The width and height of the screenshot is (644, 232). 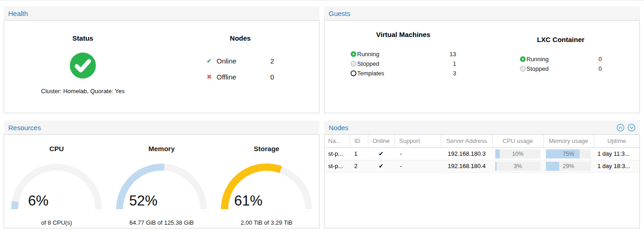 I want to click on table-row: st-p... 1 ✔ - 192.168.180.3 10%, so click(x=482, y=153).